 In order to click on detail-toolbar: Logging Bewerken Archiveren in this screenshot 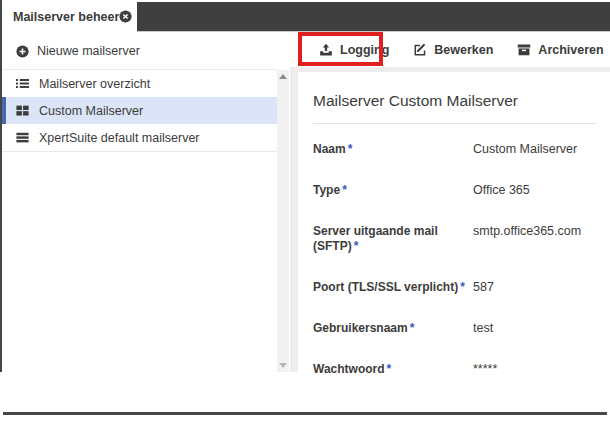, I will do `click(454, 50)`.